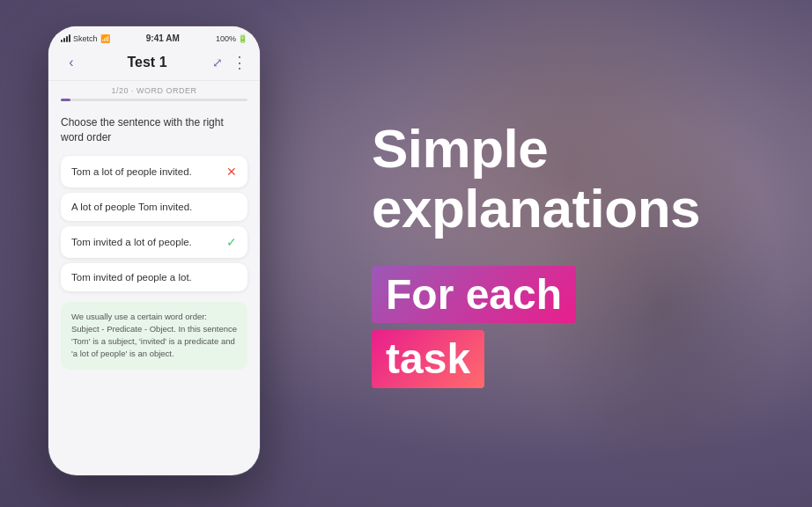 The image size is (812, 507). What do you see at coordinates (132, 242) in the screenshot?
I see `option-3-text: Tom invited a lot of people.` at bounding box center [132, 242].